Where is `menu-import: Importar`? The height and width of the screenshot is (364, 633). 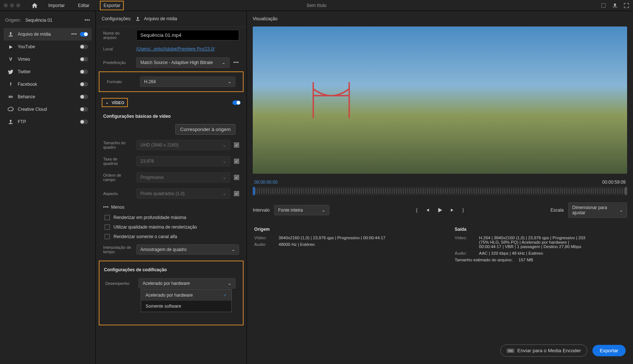 menu-import: Importar is located at coordinates (57, 6).